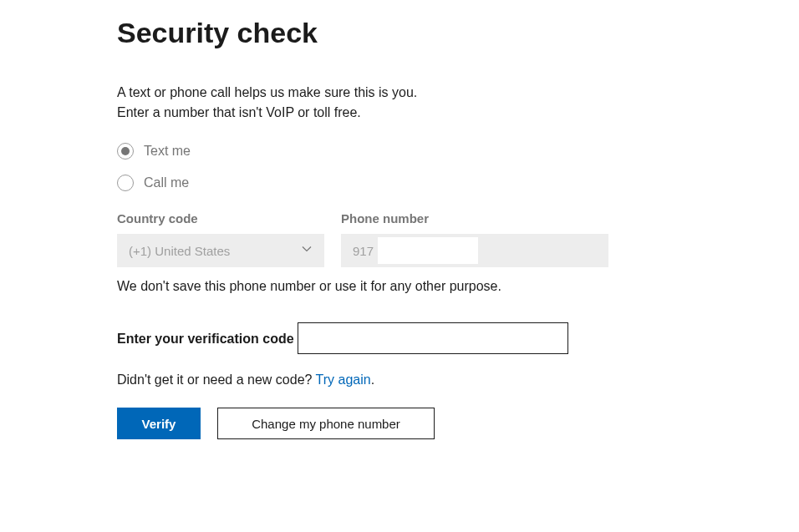 This screenshot has width=799, height=532. I want to click on radio-call-me: Call me, so click(400, 183).